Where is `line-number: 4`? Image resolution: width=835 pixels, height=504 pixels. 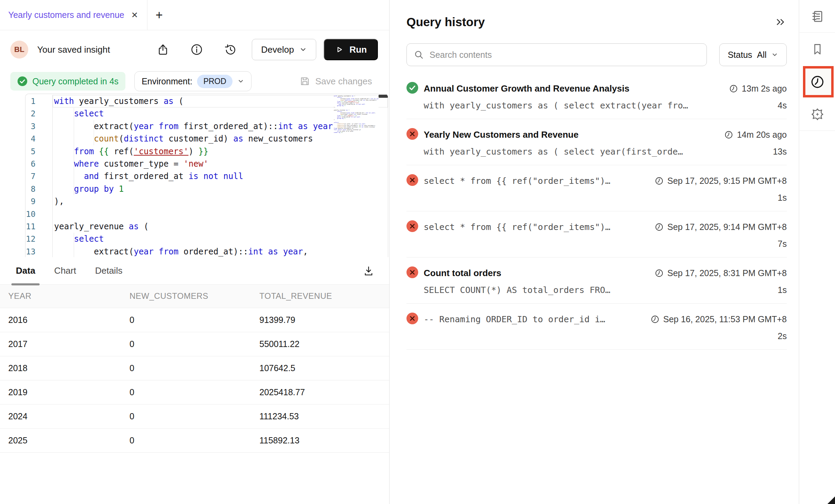
line-number: 4 is located at coordinates (39, 139).